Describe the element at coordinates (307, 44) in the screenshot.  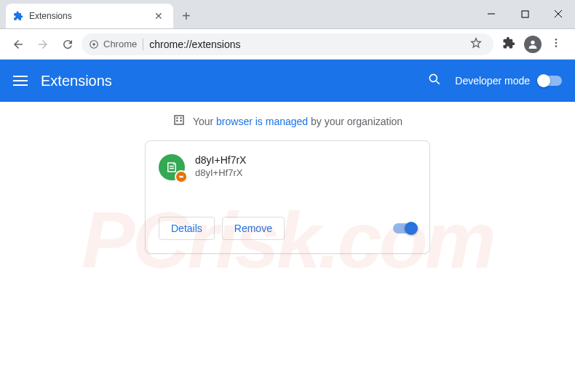
I see `url-text: chrome://extensions` at that location.